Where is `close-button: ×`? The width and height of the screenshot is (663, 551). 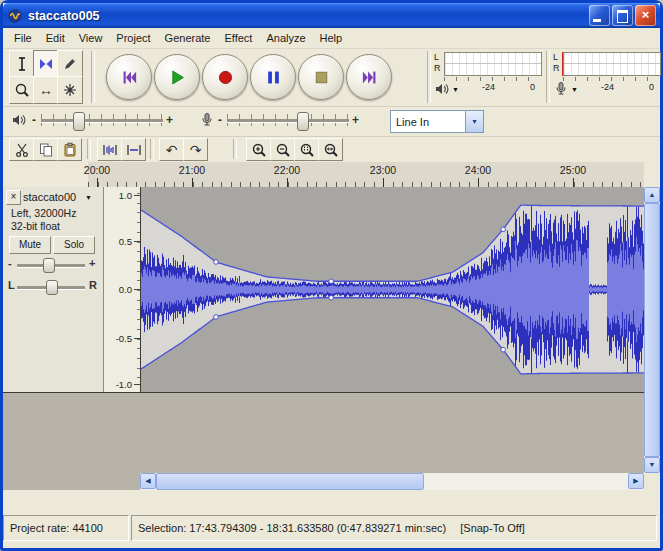 close-button: × is located at coordinates (646, 16).